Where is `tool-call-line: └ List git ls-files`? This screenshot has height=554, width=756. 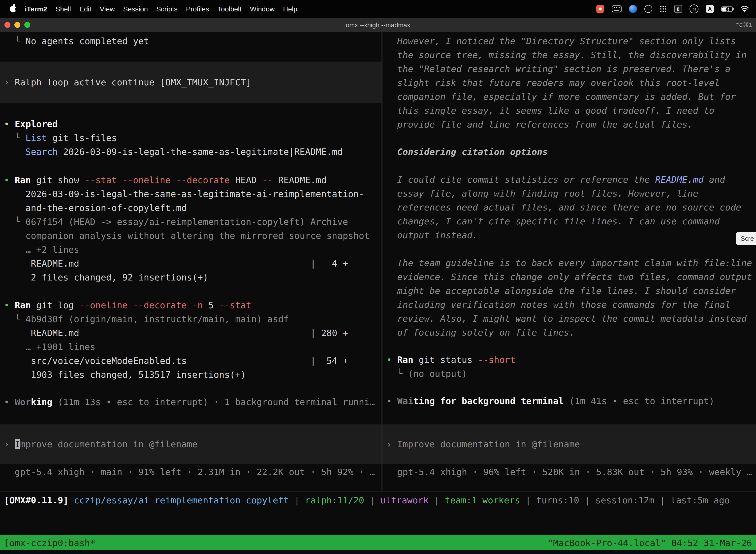
tool-call-line: └ List git ls-files is located at coordinates (191, 138).